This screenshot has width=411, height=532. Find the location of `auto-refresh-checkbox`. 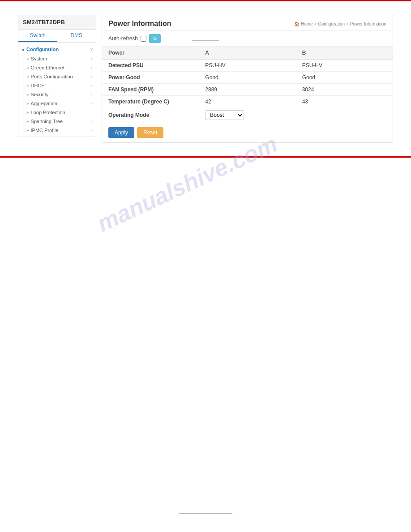

auto-refresh-checkbox is located at coordinates (143, 39).